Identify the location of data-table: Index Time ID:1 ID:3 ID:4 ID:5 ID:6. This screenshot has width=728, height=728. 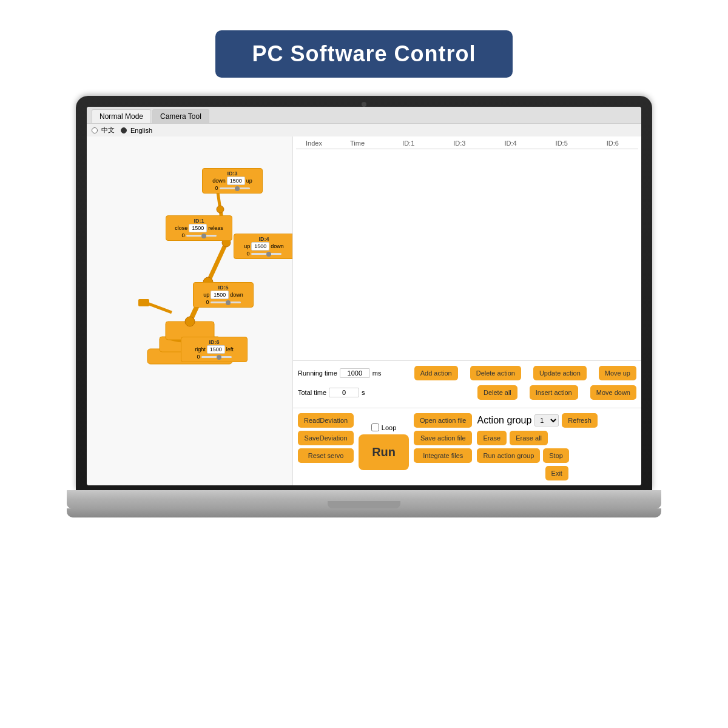
(467, 249).